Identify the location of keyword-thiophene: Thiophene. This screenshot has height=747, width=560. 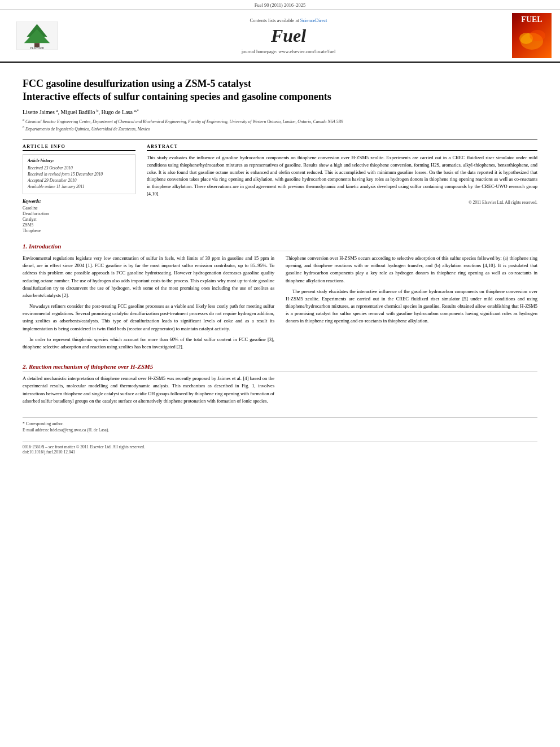
(79, 230).